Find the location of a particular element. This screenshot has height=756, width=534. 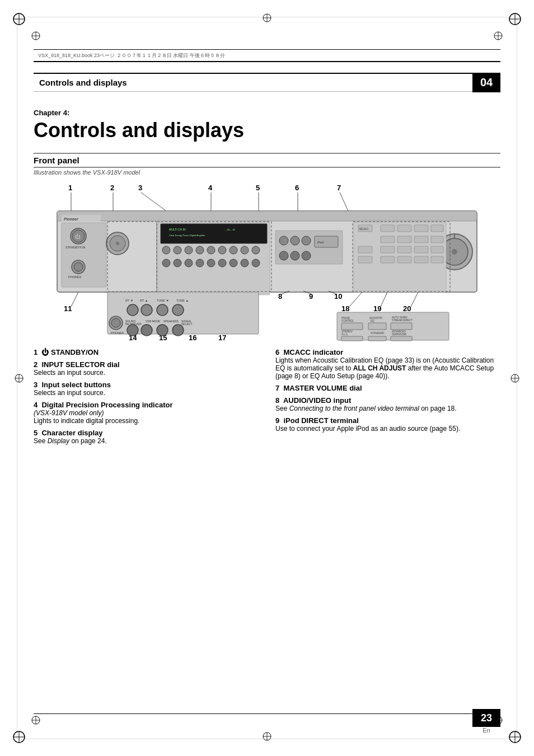

page-number-box: 23 is located at coordinates (486, 718).